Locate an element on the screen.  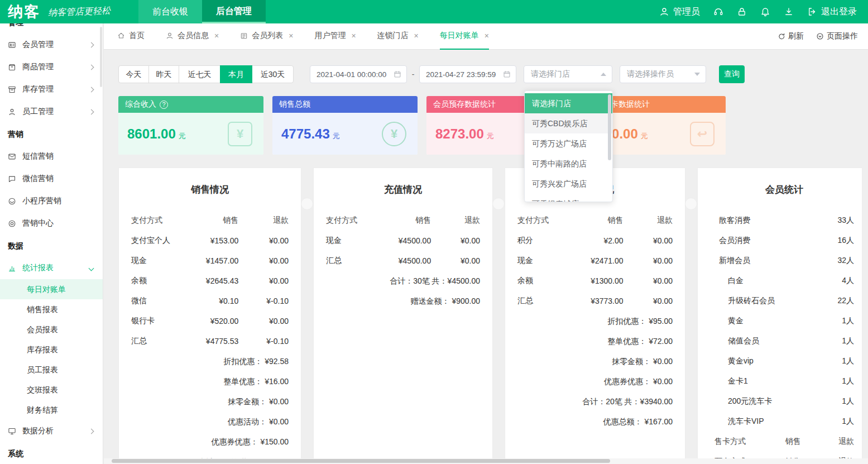
sidebar-section-system: 系统 is located at coordinates (51, 453).